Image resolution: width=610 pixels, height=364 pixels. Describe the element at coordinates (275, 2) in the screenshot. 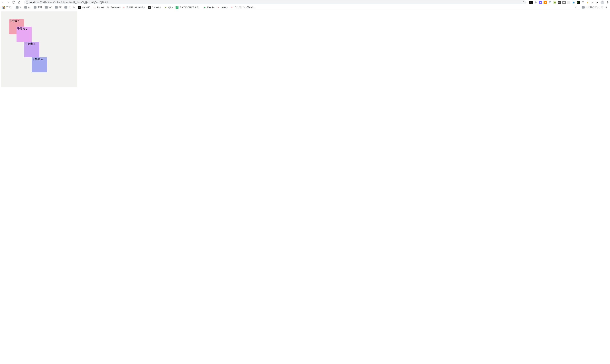

I see `address-bar: i localhost:63342/htdocs/oniren2/index.h…` at that location.